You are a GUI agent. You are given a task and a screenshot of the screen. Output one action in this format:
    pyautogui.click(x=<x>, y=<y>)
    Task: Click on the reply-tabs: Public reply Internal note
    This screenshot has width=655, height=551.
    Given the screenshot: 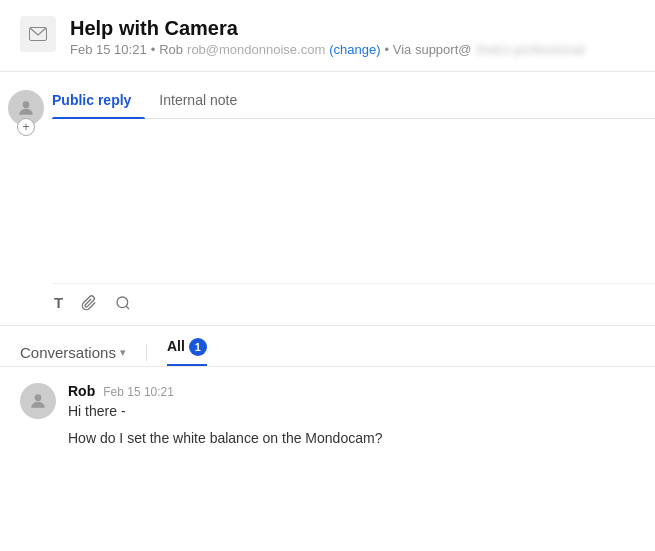 What is the action you would take?
    pyautogui.click(x=354, y=102)
    